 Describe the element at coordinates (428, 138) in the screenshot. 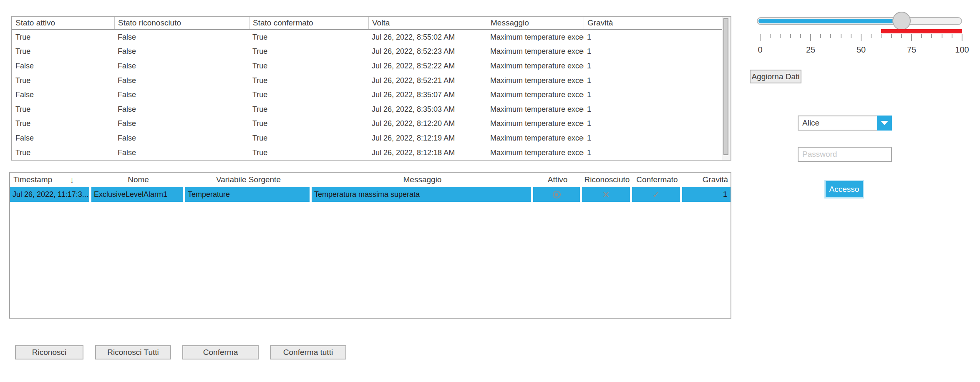

I see `cell-volta: Jul 26, 2022, 8:12:19 AM` at that location.